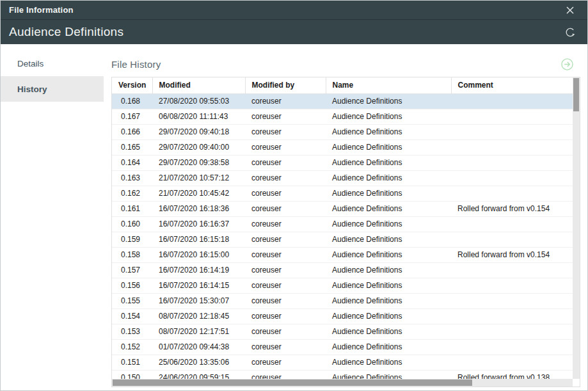  What do you see at coordinates (342, 383) in the screenshot?
I see `horizontal-scrollbar` at bounding box center [342, 383].